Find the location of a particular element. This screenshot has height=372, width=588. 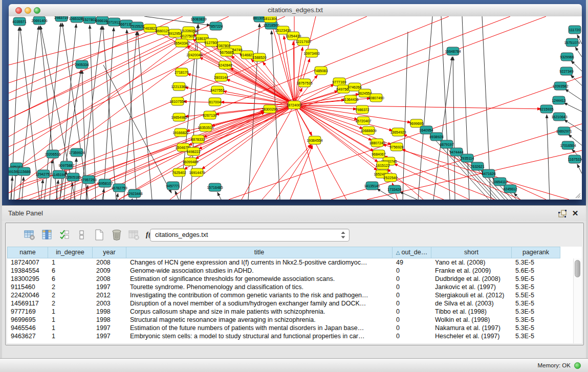

graph-node: 1115686 is located at coordinates (24, 171).